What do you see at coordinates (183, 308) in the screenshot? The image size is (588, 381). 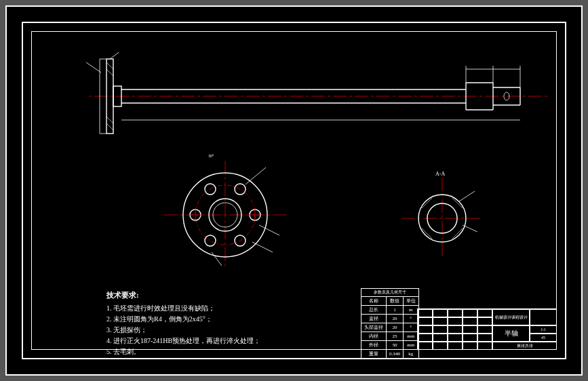 I see `note-item: 毛坯需进行时效处理且没有缺陷；` at bounding box center [183, 308].